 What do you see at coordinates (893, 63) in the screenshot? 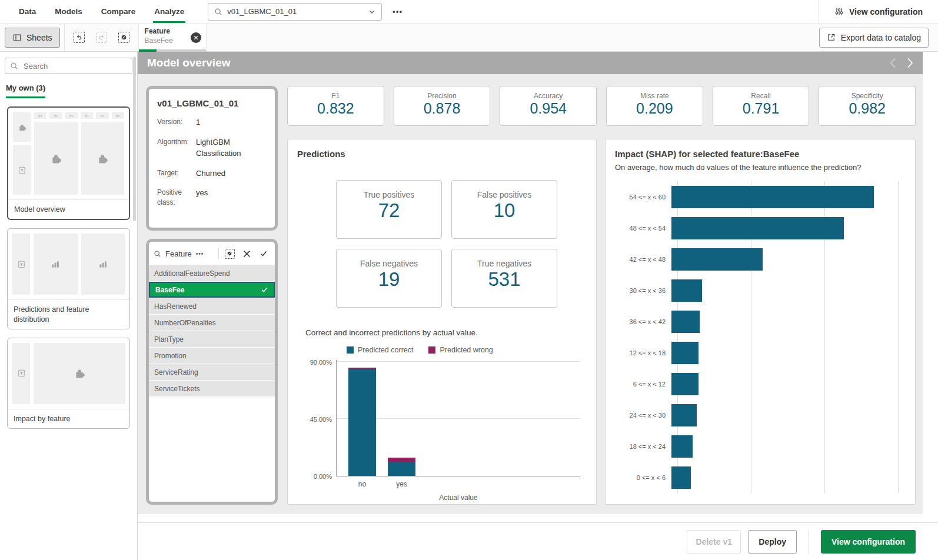
I see `previous-sheet-button` at bounding box center [893, 63].